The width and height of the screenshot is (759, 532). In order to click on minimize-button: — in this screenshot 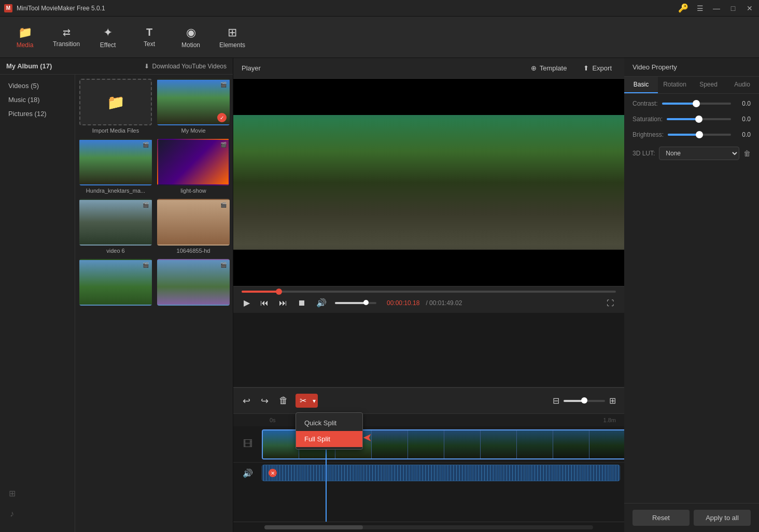, I will do `click(716, 8)`.